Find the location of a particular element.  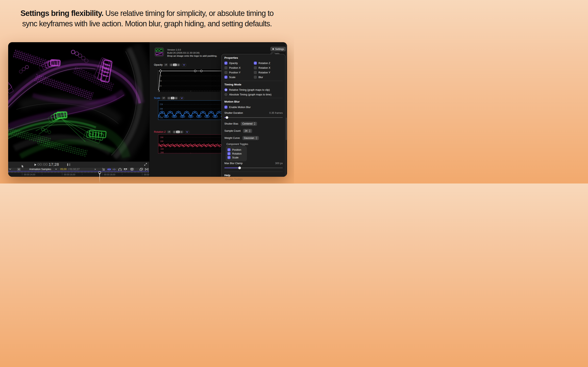

radio-icon is located at coordinates (226, 95).